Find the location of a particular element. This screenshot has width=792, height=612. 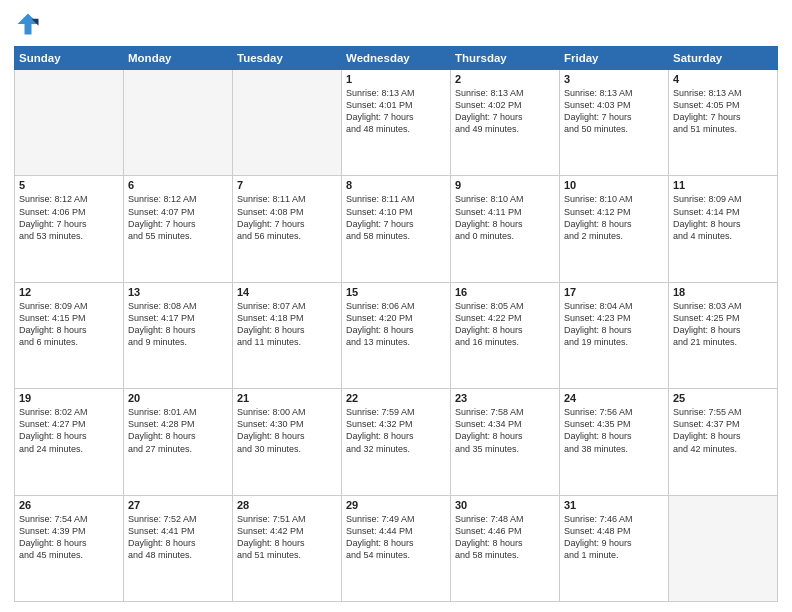

day-number: 9 is located at coordinates (505, 185).